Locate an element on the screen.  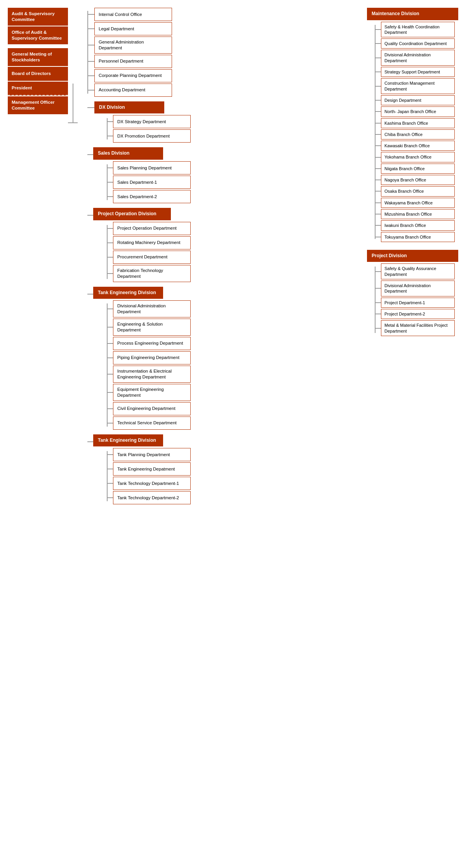
right-dept-item: North- Japan Branch Office is located at coordinates (416, 112).